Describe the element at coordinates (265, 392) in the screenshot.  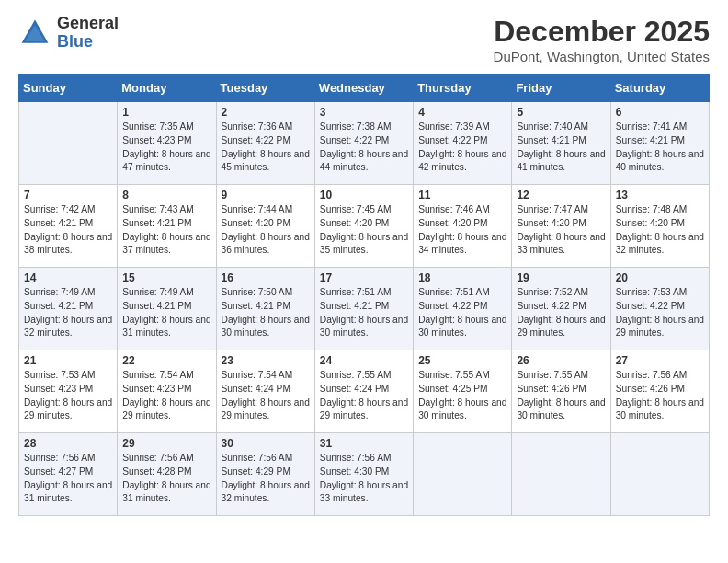
I see `calendar-cell: 23Sunrise: 7:54 AMSunset: 4:24 PMDayligh…` at that location.